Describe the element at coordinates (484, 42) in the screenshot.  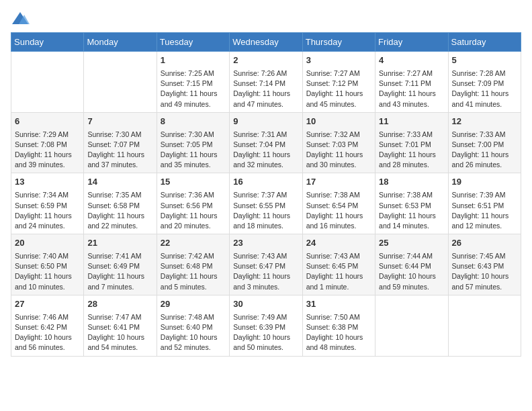
I see `day-header-saturday: Saturday` at that location.